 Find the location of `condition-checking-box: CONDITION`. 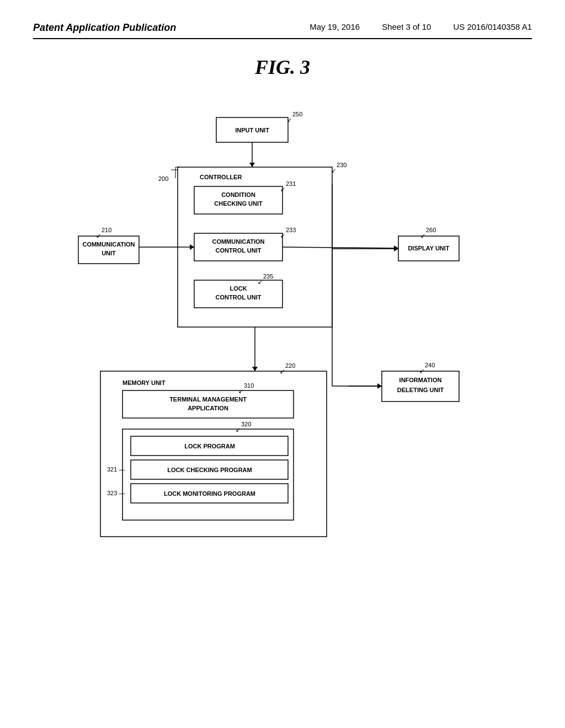

condition-checking-box: CONDITION is located at coordinates (238, 195).